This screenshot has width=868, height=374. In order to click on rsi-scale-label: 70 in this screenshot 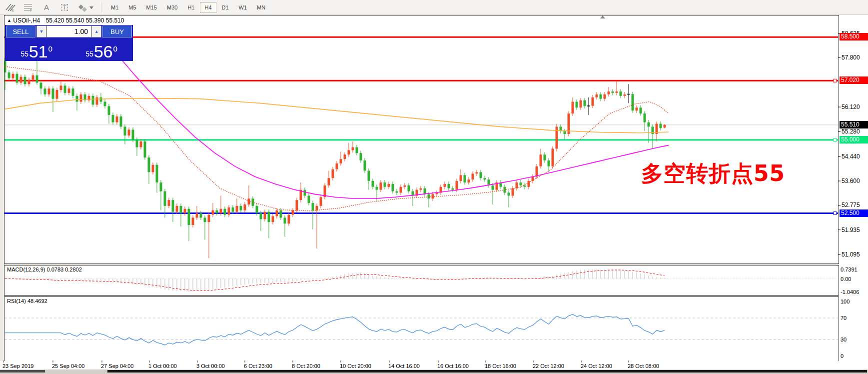, I will do `click(844, 318)`.